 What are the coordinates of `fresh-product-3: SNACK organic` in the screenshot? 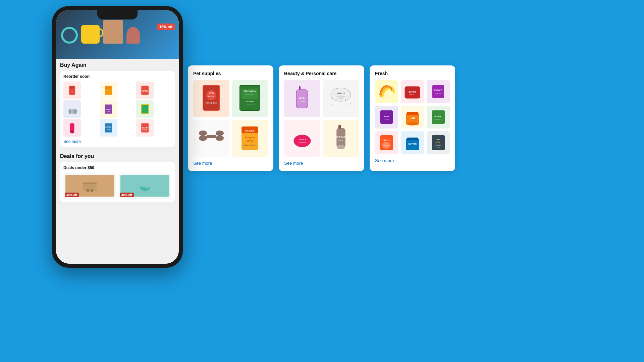 It's located at (438, 92).